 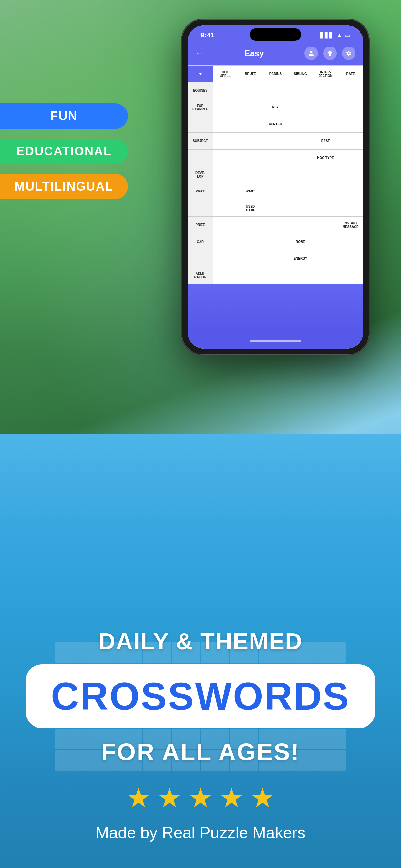 I want to click on clue-cell: SUBJECT, so click(x=201, y=141).